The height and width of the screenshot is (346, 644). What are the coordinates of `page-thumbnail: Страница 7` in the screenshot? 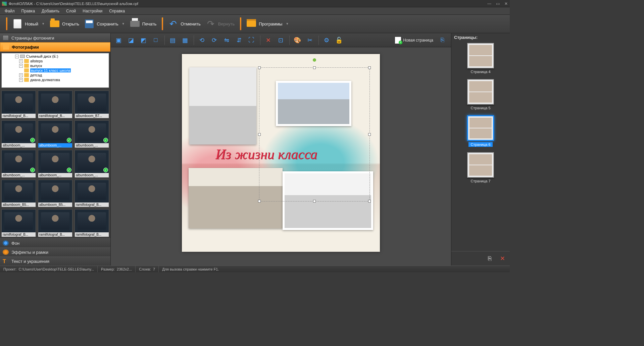 It's located at (481, 168).